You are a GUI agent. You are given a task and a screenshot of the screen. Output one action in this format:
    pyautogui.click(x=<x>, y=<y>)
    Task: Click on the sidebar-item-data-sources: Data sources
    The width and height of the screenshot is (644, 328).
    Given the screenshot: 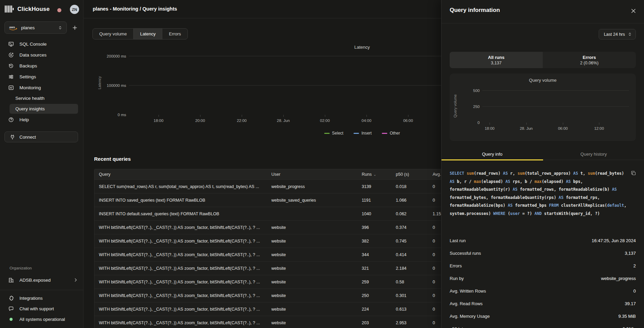 What is the action you would take?
    pyautogui.click(x=42, y=55)
    